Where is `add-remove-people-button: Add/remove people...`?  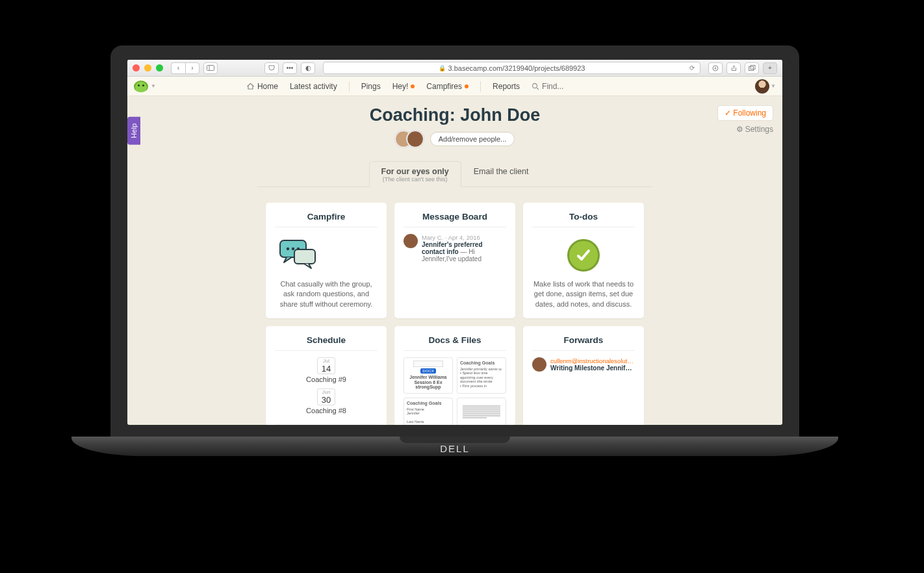
add-remove-people-button: Add/remove people... is located at coordinates (473, 139).